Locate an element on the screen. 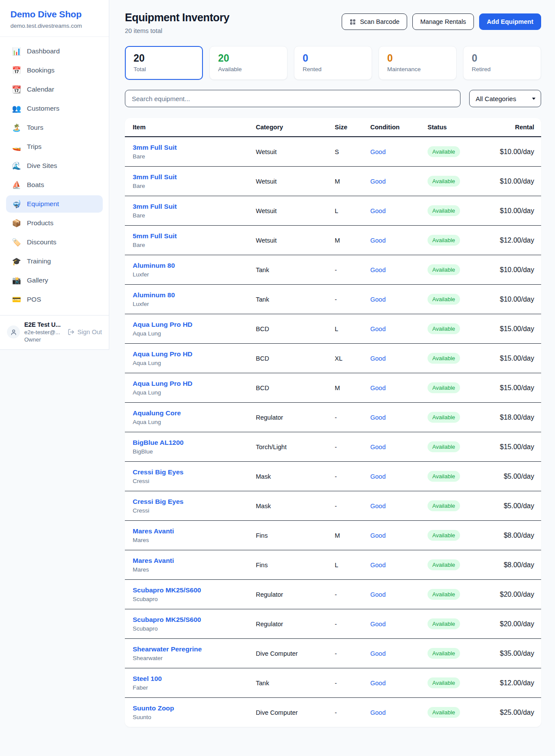 The width and height of the screenshot is (555, 756). item-cell: Aluminum 80 Luxfer is located at coordinates (189, 270).